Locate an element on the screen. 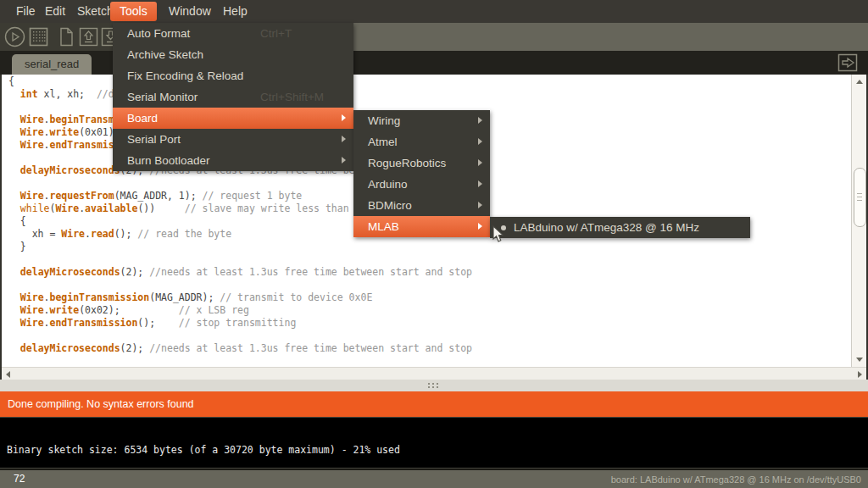  tools-menu: Auto FormatCtrl+TArchive SketchFix Encod… is located at coordinates (233, 97).